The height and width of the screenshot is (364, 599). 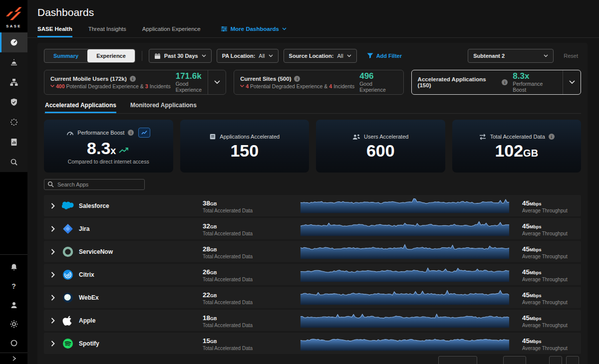 What do you see at coordinates (509, 151) in the screenshot?
I see `metric-value: 102` at bounding box center [509, 151].